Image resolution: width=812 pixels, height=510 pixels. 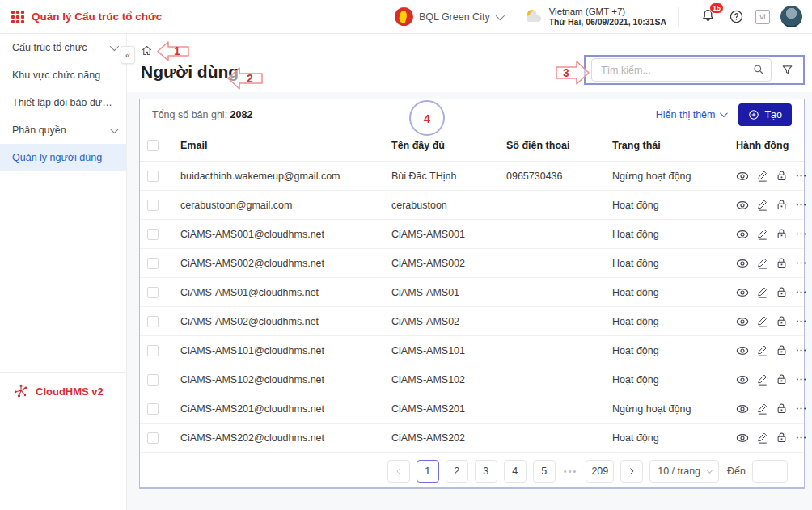 What do you see at coordinates (63, 103) in the screenshot?
I see `sidebar-item-thiet-lap-doi-bao-duong: Thiết lập đội bảo dưỡng khu ...` at bounding box center [63, 103].